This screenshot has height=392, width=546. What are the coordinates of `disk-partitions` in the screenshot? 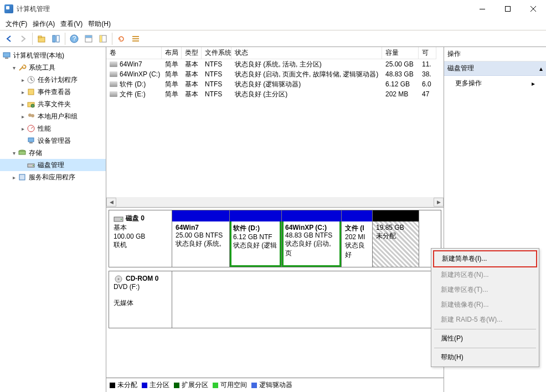 It's located at (307, 300).